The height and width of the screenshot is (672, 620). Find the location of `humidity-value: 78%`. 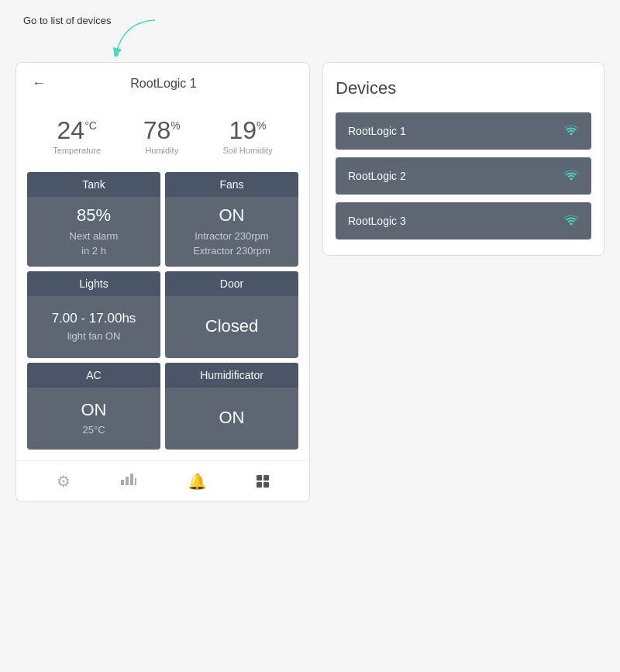

humidity-value: 78% is located at coordinates (162, 130).